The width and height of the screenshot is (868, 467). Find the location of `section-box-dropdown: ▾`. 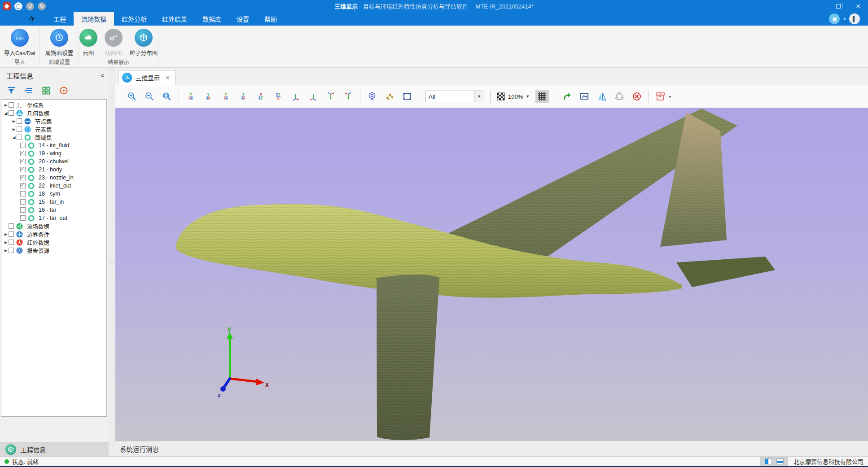

section-box-dropdown: ▾ is located at coordinates (663, 96).